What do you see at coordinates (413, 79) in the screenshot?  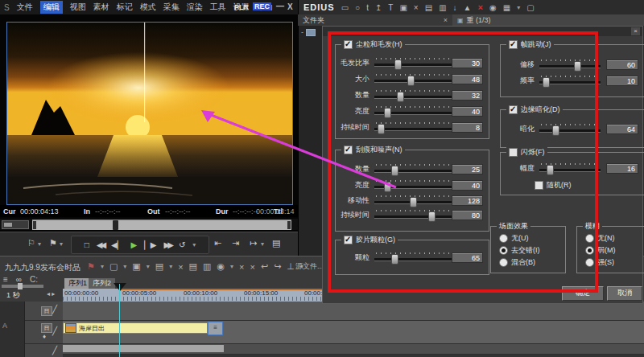 I see `size-slider` at bounding box center [413, 79].